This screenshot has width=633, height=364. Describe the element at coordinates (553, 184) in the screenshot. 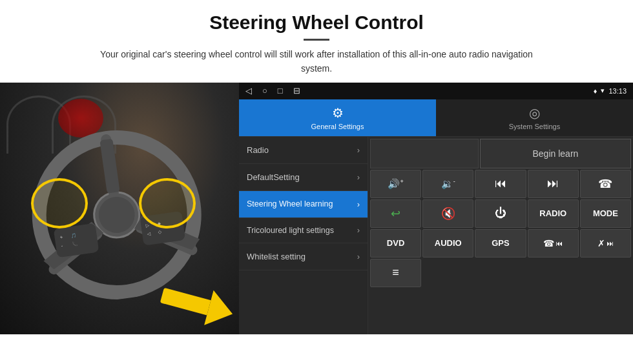

I see `next-track-button: ⏭` at that location.